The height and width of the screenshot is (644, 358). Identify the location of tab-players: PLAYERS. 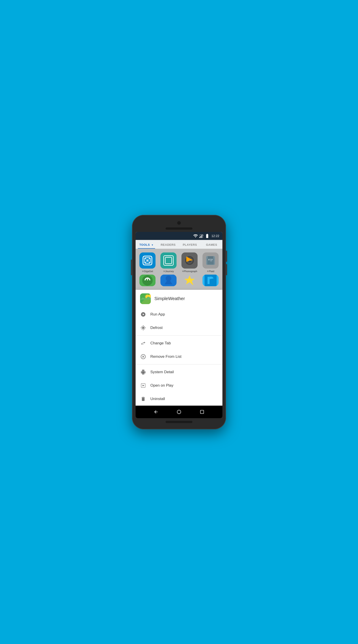
(190, 244).